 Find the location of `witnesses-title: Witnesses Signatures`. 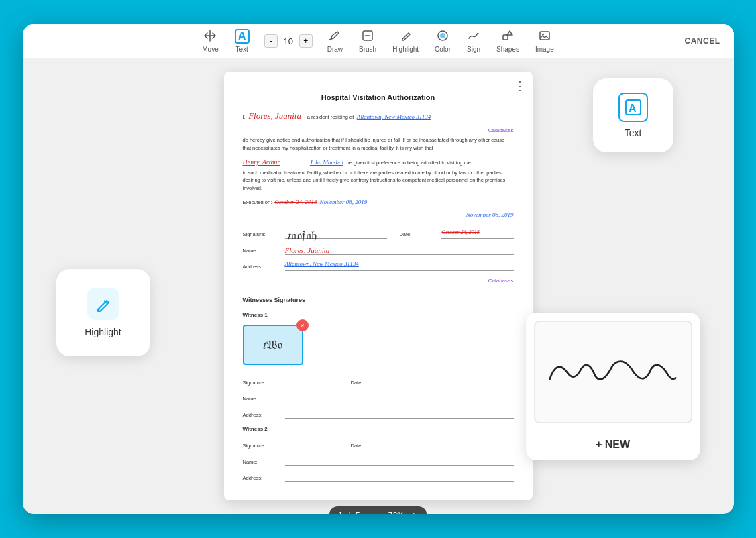

witnesses-title: Witnesses Signatures is located at coordinates (378, 301).